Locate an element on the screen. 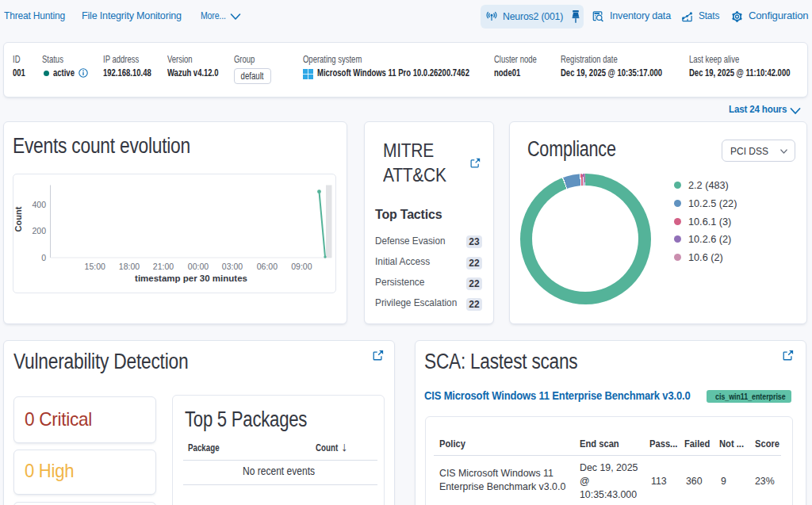 This screenshot has height=505, width=812. svg-text: 15:00 is located at coordinates (95, 266).